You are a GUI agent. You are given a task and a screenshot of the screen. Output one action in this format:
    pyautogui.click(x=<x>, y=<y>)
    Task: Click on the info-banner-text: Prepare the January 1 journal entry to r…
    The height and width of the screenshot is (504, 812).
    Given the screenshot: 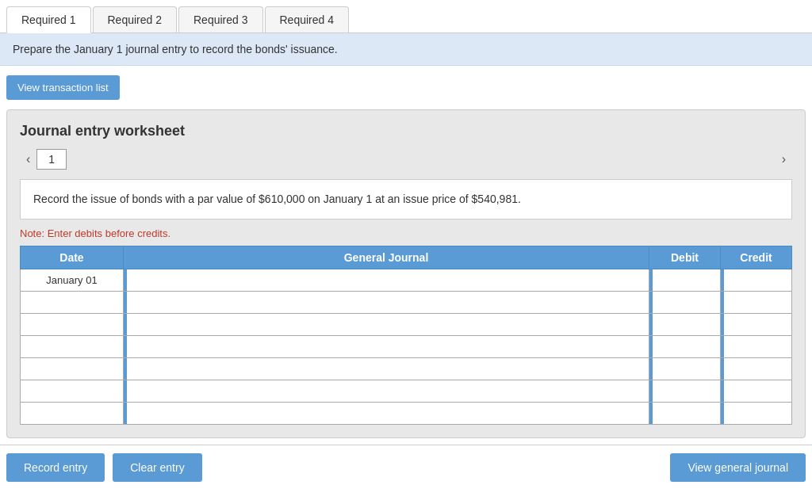 What is the action you would take?
    pyautogui.click(x=175, y=49)
    